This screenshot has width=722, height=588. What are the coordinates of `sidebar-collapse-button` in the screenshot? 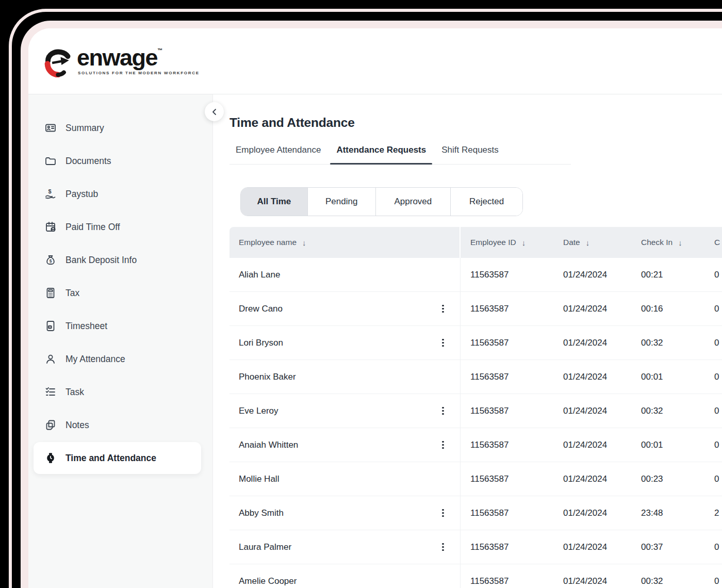 It's located at (215, 111).